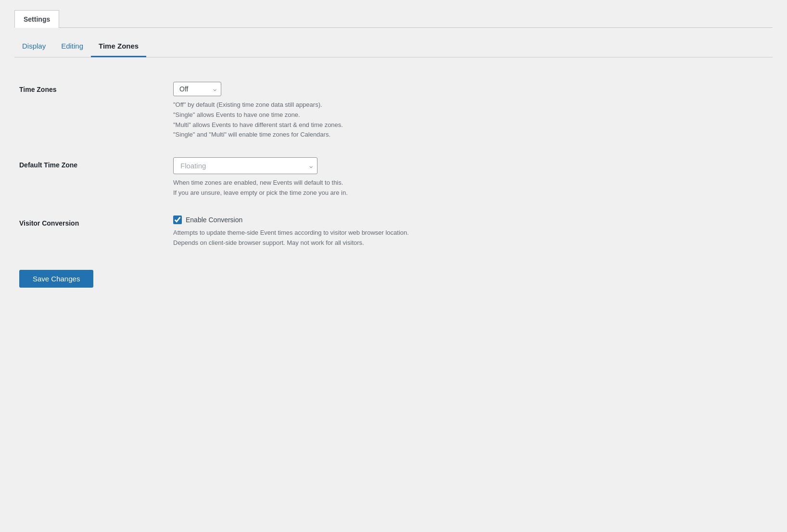 This screenshot has width=787, height=532. I want to click on time-zones-select-wrapper: Off Single Multi ⌵, so click(197, 89).